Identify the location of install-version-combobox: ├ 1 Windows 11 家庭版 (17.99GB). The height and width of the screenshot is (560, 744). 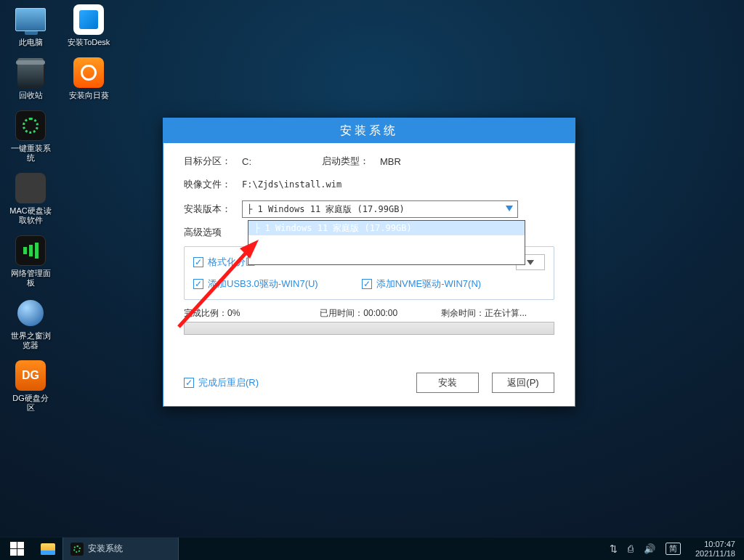
(380, 209).